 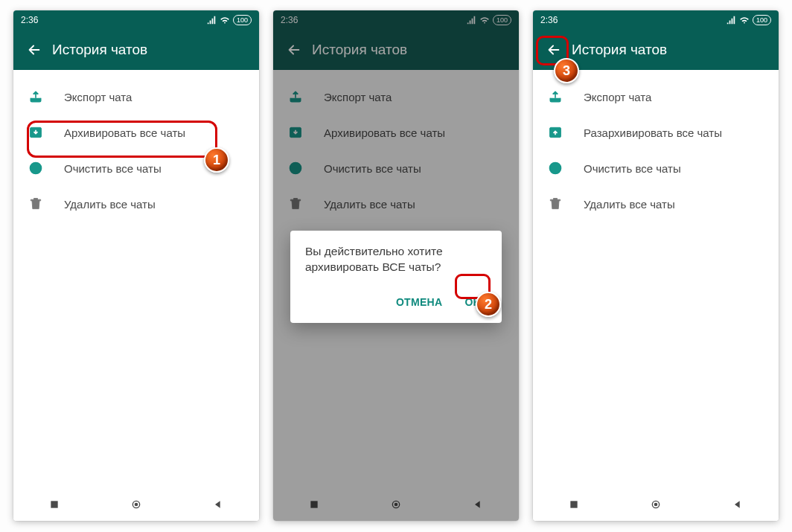 What do you see at coordinates (419, 302) in the screenshot?
I see `dialog-cancel-button: ОТМЕНА` at bounding box center [419, 302].